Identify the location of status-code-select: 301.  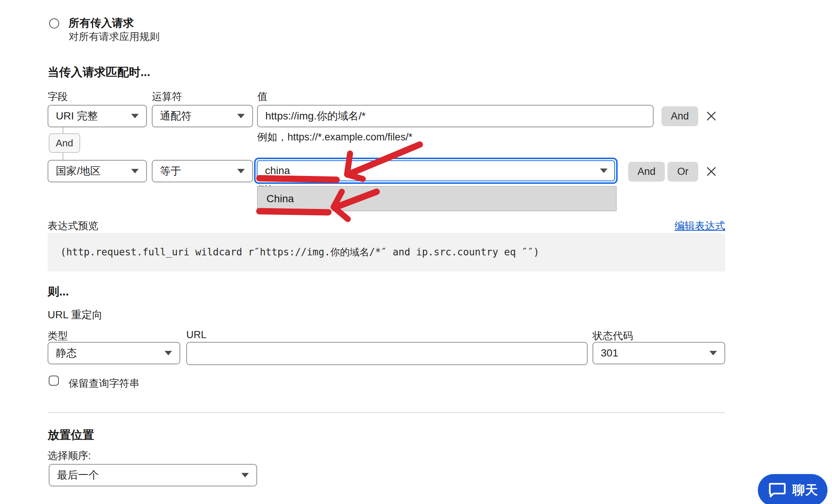
(659, 353).